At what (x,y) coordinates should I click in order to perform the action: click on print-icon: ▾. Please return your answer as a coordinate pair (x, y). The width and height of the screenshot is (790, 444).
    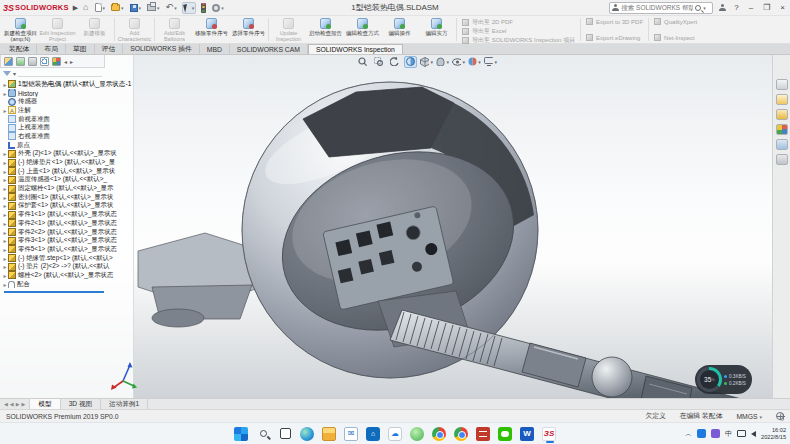
    Looking at the image, I should click on (154, 8).